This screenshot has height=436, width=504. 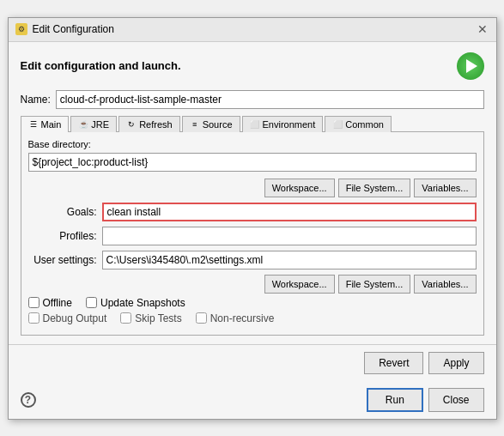 What do you see at coordinates (483, 29) in the screenshot?
I see `window-close-button: ✕` at bounding box center [483, 29].